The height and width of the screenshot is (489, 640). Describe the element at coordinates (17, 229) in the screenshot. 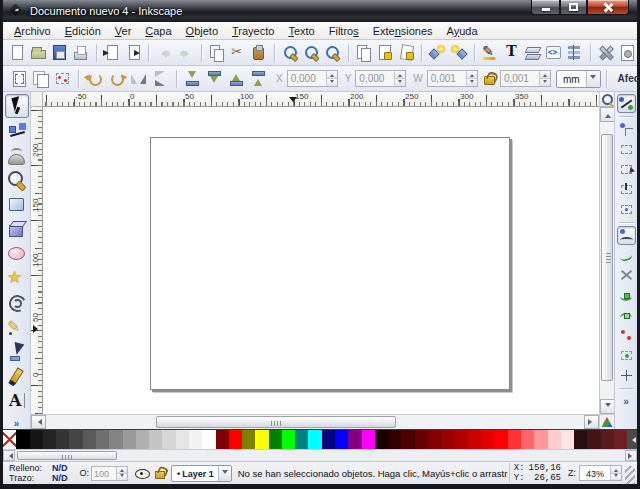

I see `box3d-button` at that location.